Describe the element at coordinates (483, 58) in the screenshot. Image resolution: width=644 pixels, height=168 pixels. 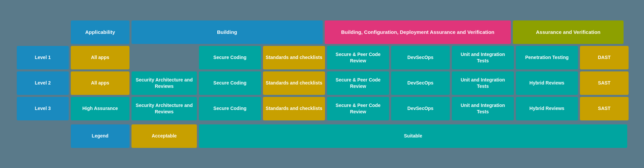
I see `level1-col7: Unit and Integration Tests` at that location.